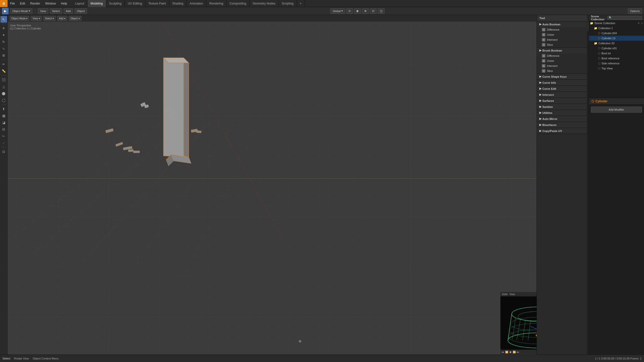 This screenshot has height=362, width=644. I want to click on surfaces-header: ▶ Surfaces, so click(562, 101).